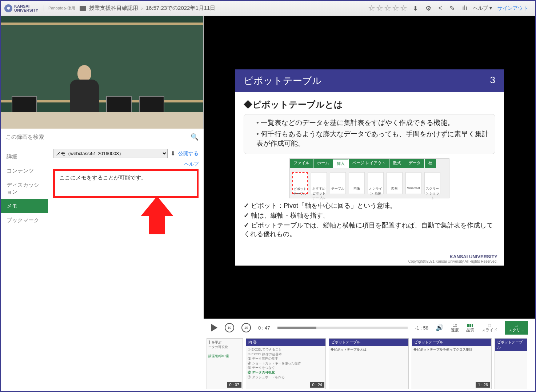 Image resolution: width=536 pixels, height=392 pixels. I want to click on thumb-time: 0 : 24, so click(317, 385).